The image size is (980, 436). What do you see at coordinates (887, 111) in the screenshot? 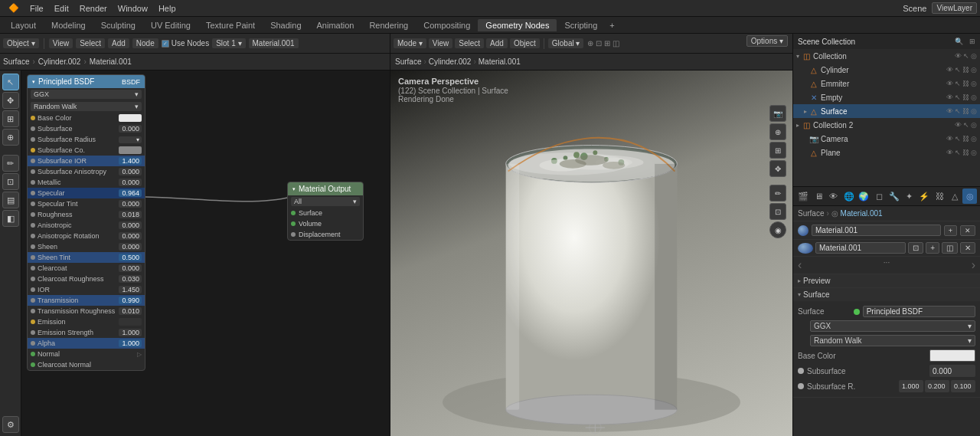
I see `outliner-surface: ▸ △ Surface 👁 ↖ ⛓ ◎` at bounding box center [887, 111].